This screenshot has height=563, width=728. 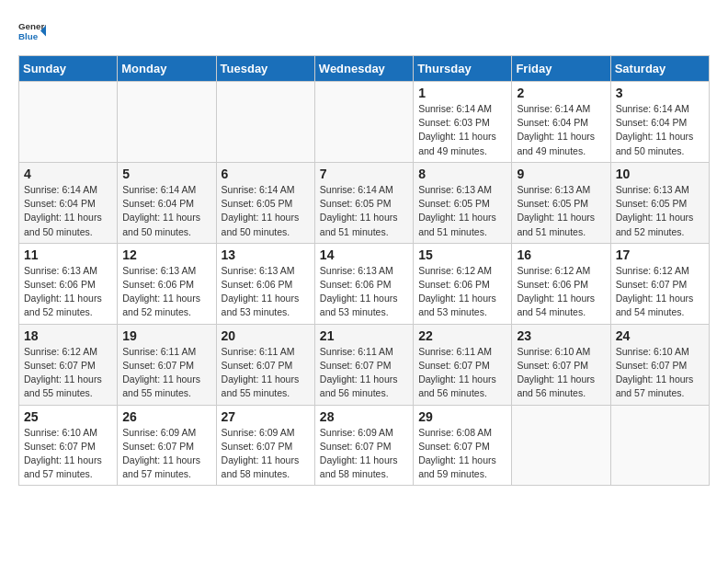 What do you see at coordinates (660, 69) in the screenshot?
I see `weekday-header-saturday: Saturday` at bounding box center [660, 69].